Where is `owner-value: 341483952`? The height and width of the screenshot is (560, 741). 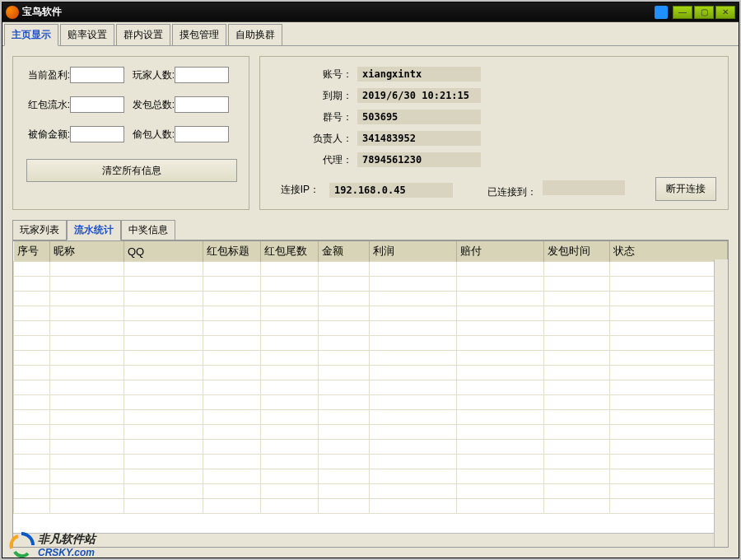 owner-value: 341483952 is located at coordinates (419, 138).